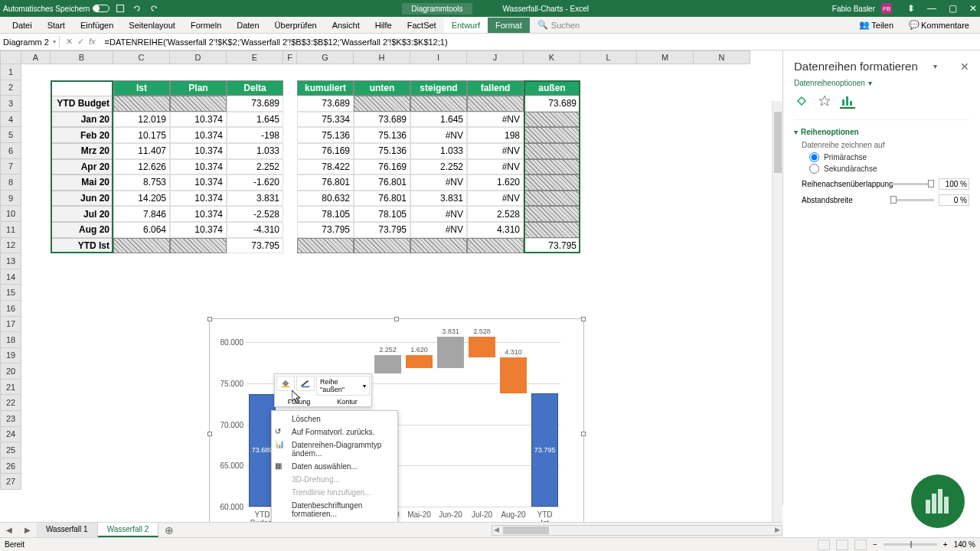 The width and height of the screenshot is (980, 551). What do you see at coordinates (198, 57) in the screenshot?
I see `col-header: D` at bounding box center [198, 57].